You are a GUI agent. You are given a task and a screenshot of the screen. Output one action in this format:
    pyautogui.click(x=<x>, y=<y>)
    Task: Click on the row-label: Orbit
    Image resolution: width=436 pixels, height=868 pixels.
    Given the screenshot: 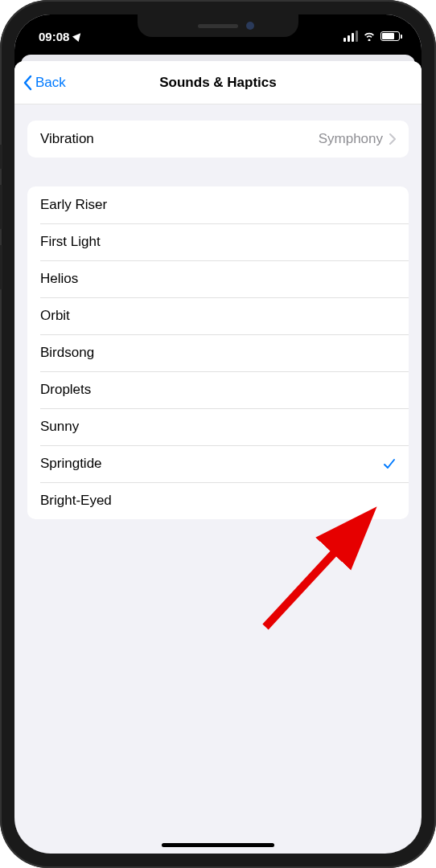 What is the action you would take?
    pyautogui.click(x=55, y=316)
    